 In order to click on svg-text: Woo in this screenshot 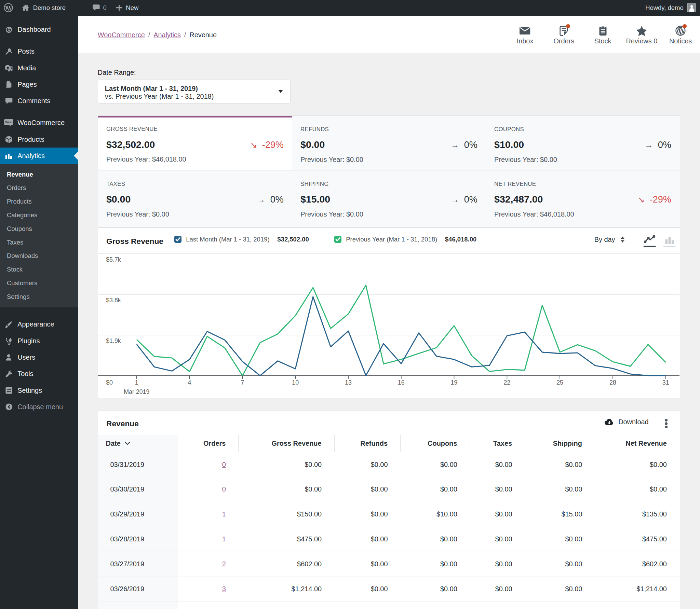, I will do `click(9, 122)`.